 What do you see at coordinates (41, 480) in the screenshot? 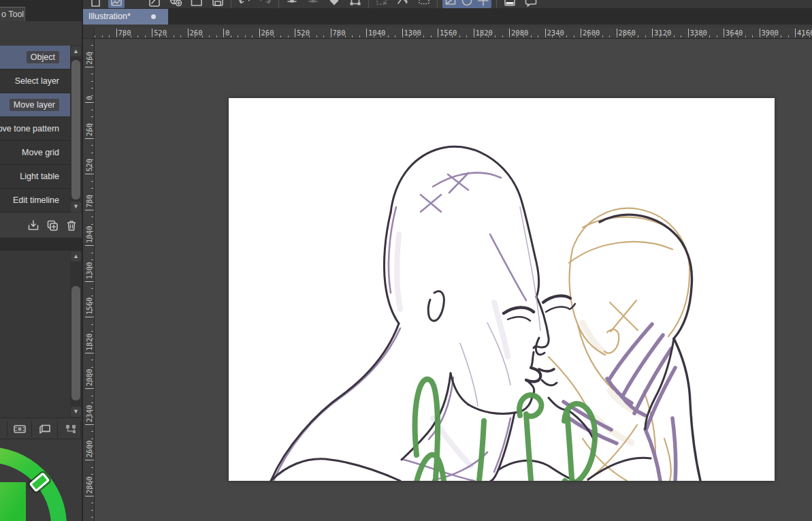
I see `color-wheel` at bounding box center [41, 480].